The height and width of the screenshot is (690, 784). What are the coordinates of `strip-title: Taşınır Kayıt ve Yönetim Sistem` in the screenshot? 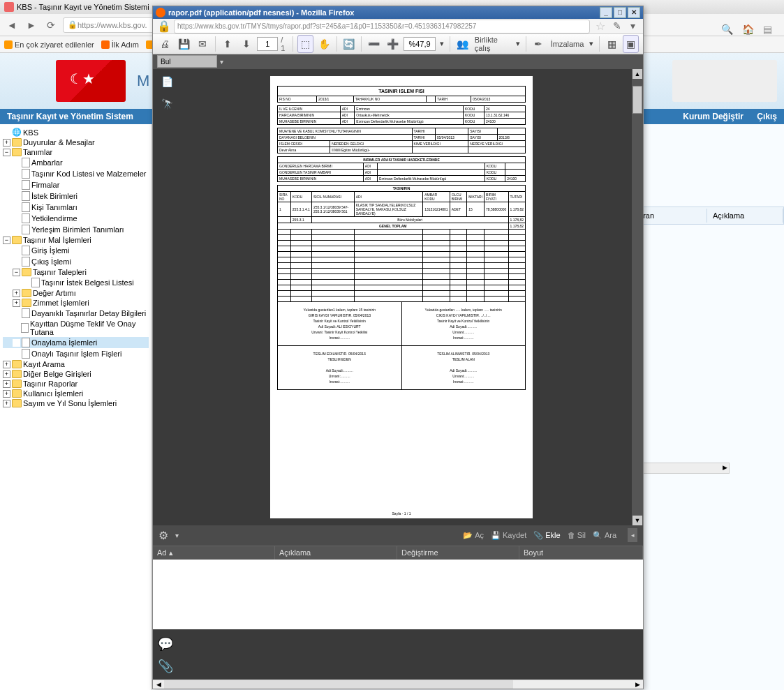 It's located at (70, 117).